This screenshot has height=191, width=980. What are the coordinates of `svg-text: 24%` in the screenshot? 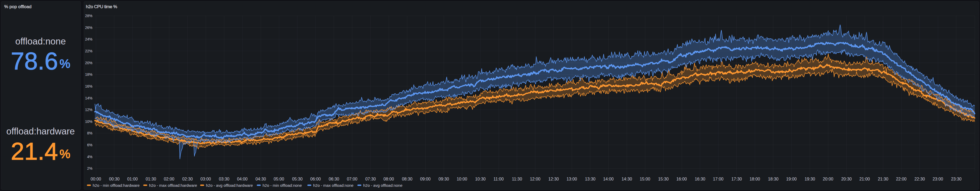 It's located at (89, 39).